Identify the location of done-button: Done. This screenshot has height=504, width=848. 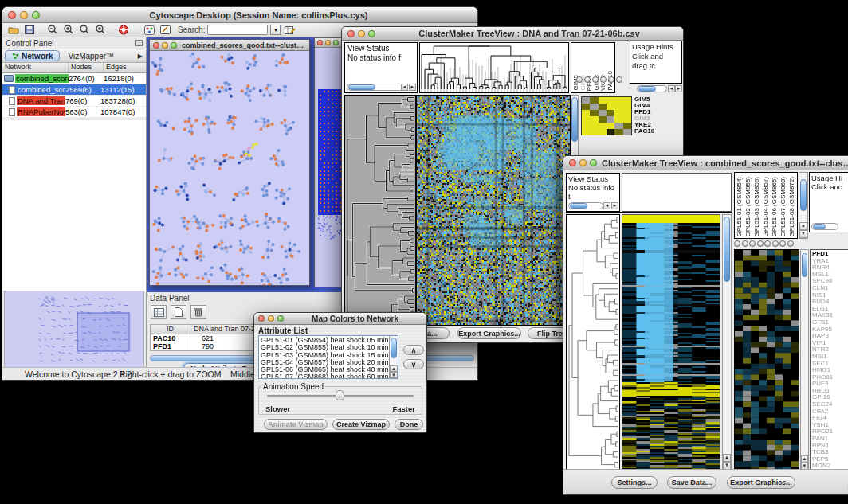
(409, 424).